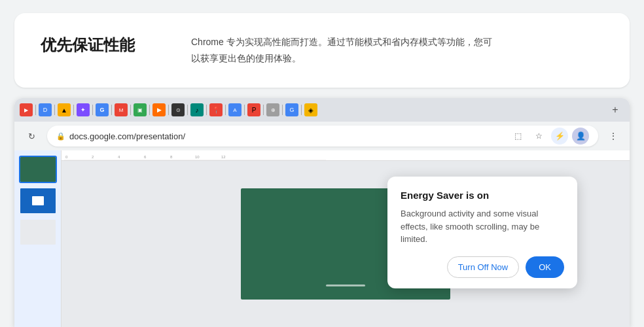 The width and height of the screenshot is (644, 327). Describe the element at coordinates (31, 136) in the screenshot. I see `refresh-button: ↻` at that location.